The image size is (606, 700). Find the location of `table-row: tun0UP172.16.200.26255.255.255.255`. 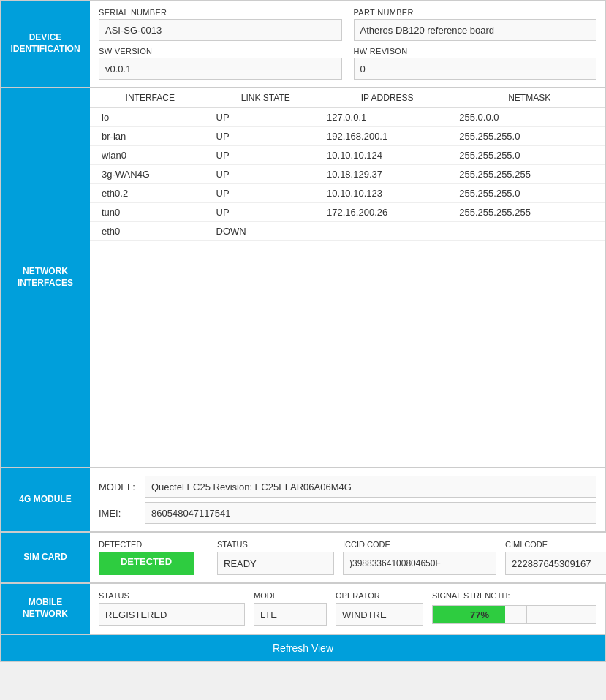

table-row: tun0UP172.16.200.26255.255.255.255 is located at coordinates (348, 213).